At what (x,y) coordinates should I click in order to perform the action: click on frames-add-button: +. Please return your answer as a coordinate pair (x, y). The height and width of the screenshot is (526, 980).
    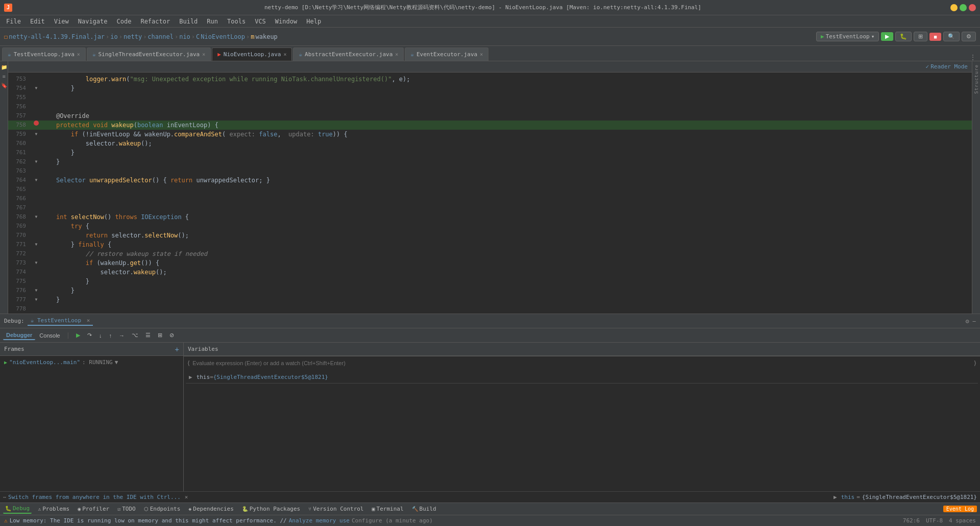
    Looking at the image, I should click on (177, 349).